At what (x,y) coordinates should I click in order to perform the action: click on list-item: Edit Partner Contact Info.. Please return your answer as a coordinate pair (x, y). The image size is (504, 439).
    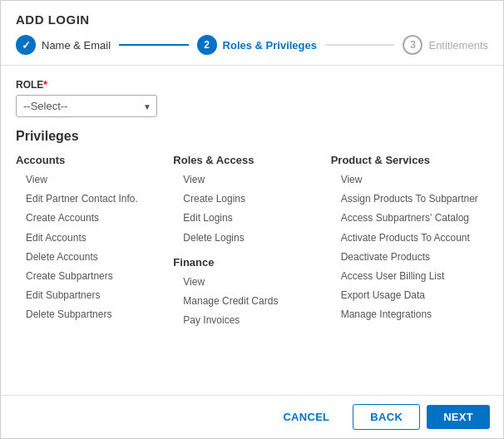
    Looking at the image, I should click on (90, 200).